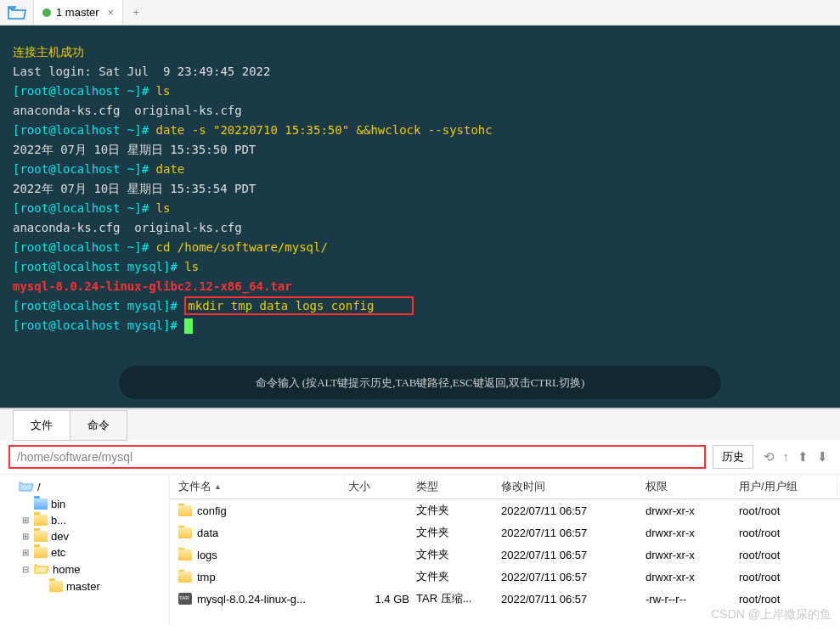 The width and height of the screenshot is (840, 631). Describe the element at coordinates (689, 600) in the screenshot. I see `file-perm: -rw-r--r--` at that location.